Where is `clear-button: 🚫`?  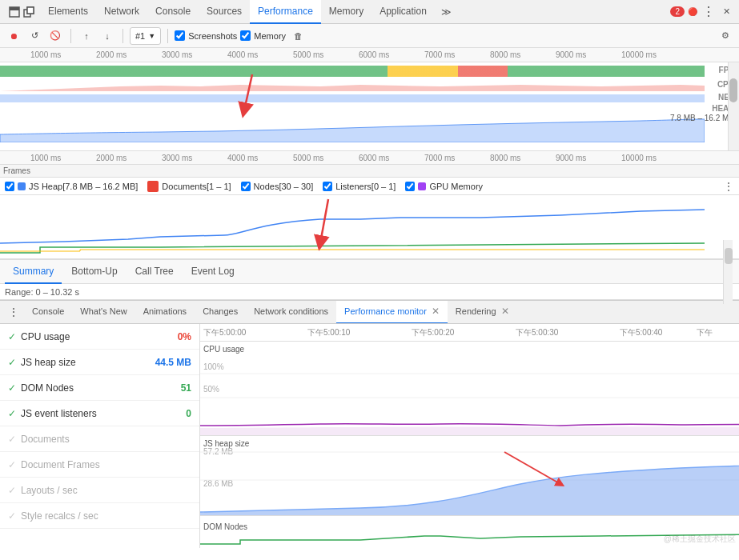 clear-button: 🚫 is located at coordinates (55, 36).